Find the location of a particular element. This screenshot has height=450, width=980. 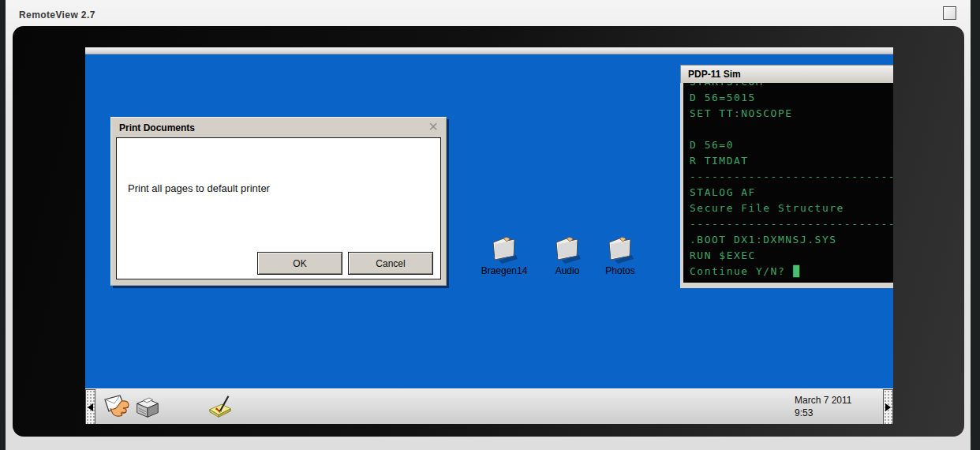

print-dialog-body: Print all pages to default printer OK Ca… is located at coordinates (279, 208).